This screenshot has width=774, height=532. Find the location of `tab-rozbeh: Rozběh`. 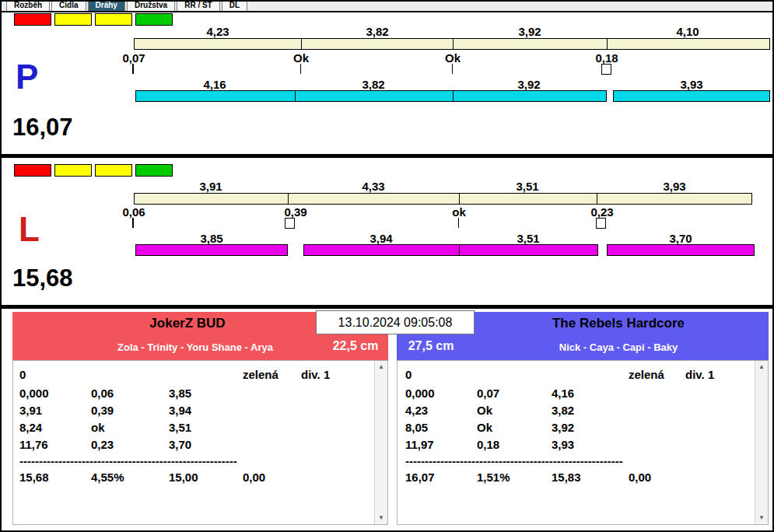

tab-rozbeh: Rozběh is located at coordinates (28, 6).